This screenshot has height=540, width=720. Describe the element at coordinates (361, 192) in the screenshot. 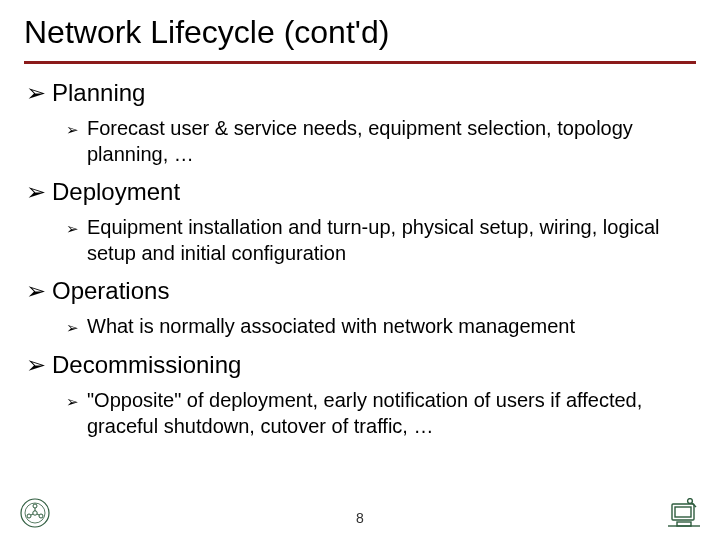

I see `bullet-deployment: ➢ Deployment` at that location.